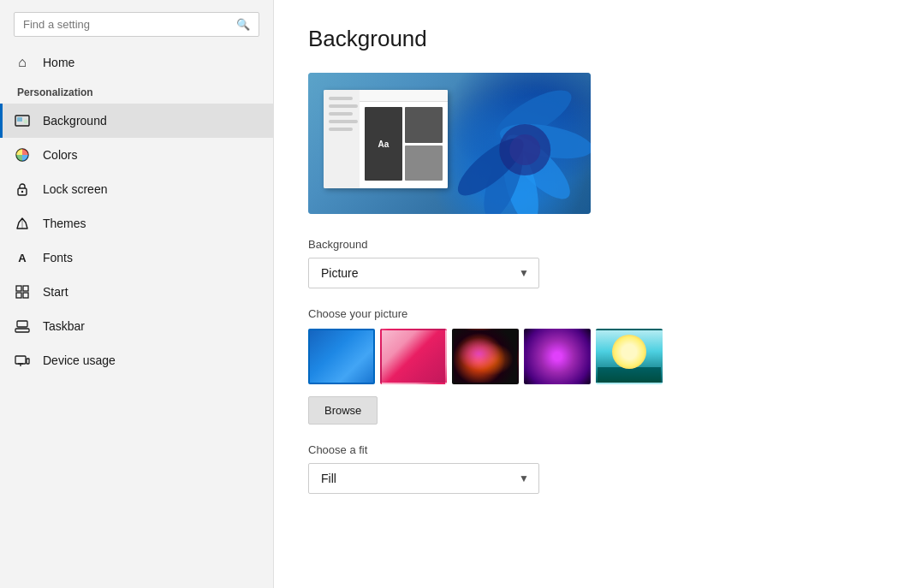 Image resolution: width=898 pixels, height=588 pixels. What do you see at coordinates (22, 223) in the screenshot?
I see `themes-icon` at bounding box center [22, 223].